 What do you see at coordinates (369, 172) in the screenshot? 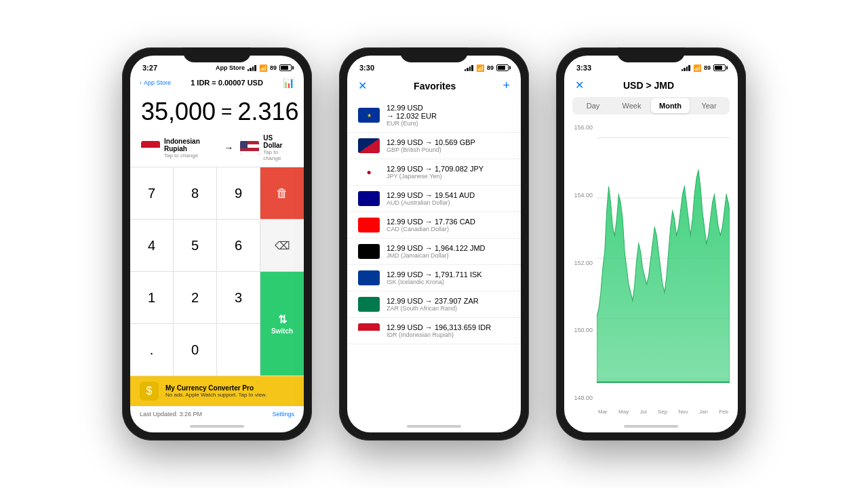
I see `jpy-flag` at bounding box center [369, 172].